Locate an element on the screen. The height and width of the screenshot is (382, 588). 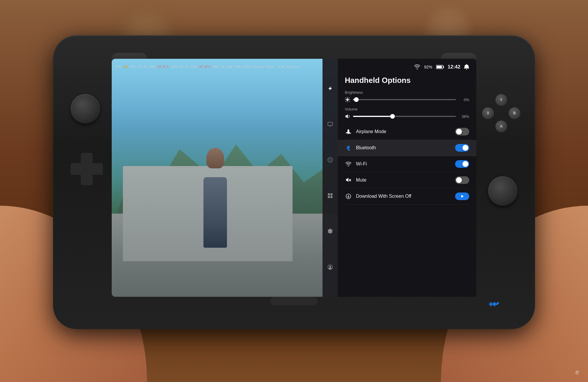
button-b: B is located at coordinates (514, 113).